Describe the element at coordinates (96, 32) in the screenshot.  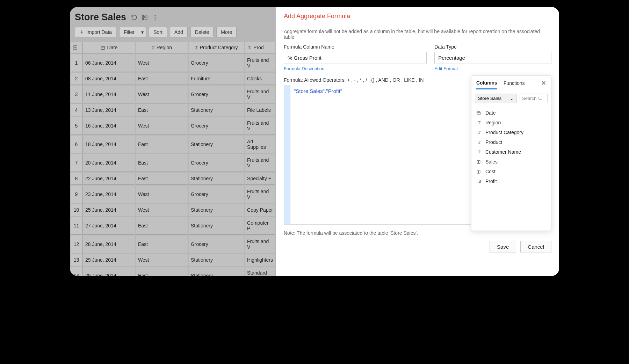
I see `import-button: Import Data` at that location.